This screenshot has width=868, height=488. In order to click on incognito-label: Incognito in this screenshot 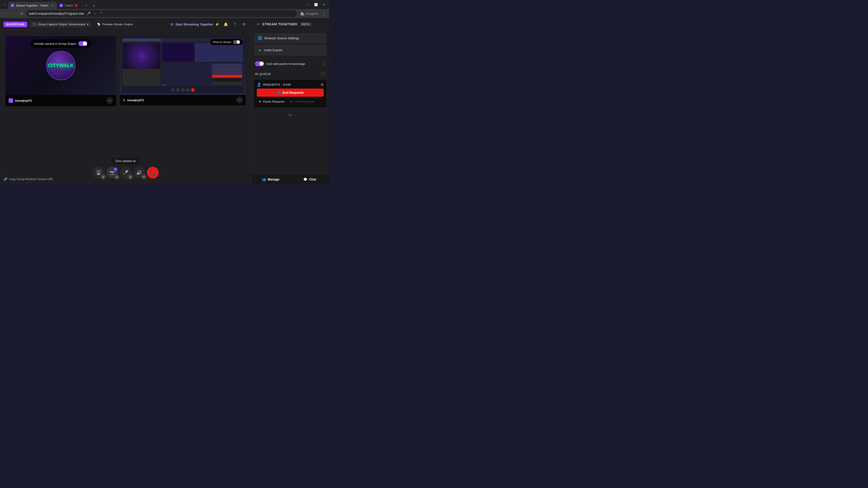, I will do `click(312, 14)`.